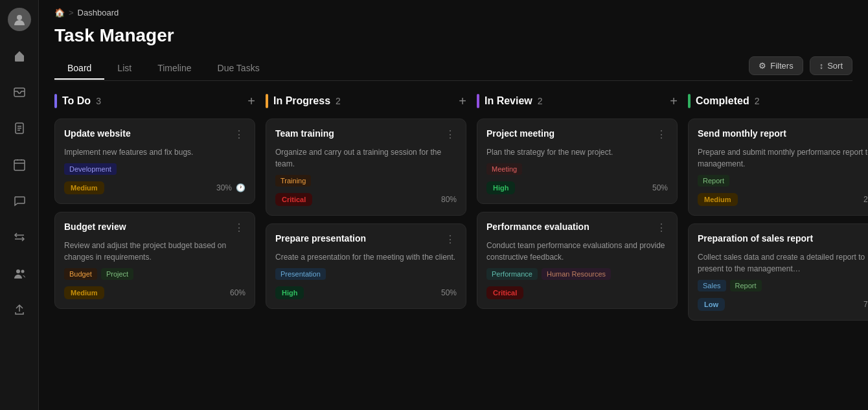 Image resolution: width=868 pixels, height=410 pixels. What do you see at coordinates (19, 19) in the screenshot?
I see `avatar` at bounding box center [19, 19].